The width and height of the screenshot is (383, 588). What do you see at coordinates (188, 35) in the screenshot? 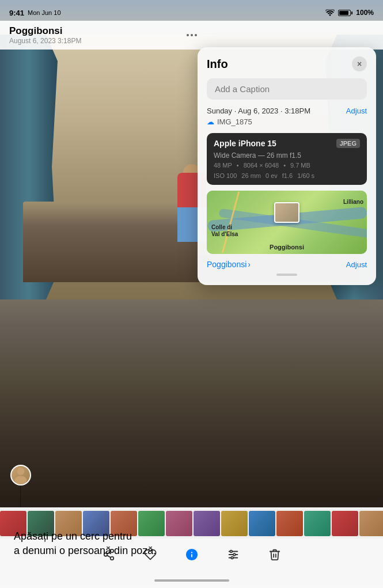
I see `dot1` at bounding box center [188, 35].